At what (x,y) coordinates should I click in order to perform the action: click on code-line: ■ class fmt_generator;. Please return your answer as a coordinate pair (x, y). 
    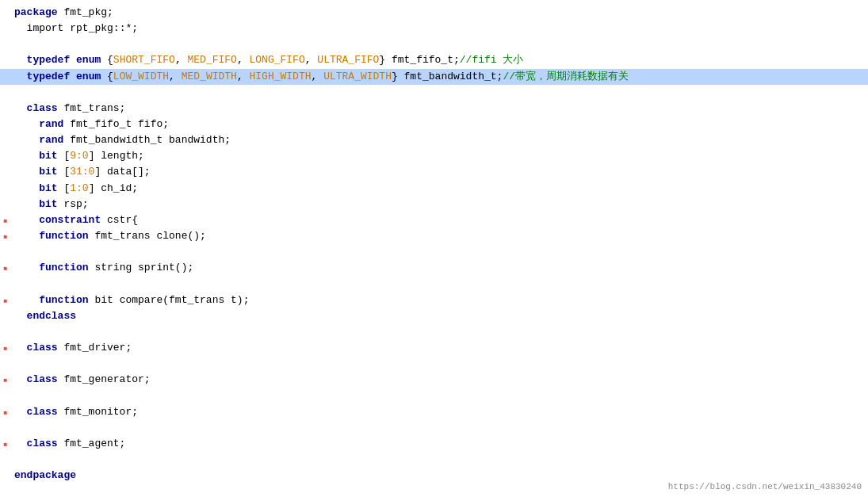
    Looking at the image, I should click on (434, 380).